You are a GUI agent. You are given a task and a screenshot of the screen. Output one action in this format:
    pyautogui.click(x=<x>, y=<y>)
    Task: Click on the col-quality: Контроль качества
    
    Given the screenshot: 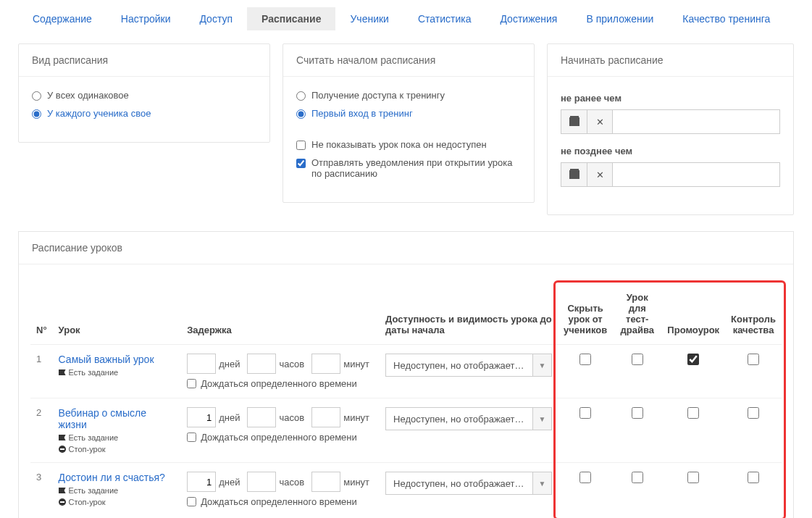 What is the action you would take?
    pyautogui.click(x=753, y=314)
    